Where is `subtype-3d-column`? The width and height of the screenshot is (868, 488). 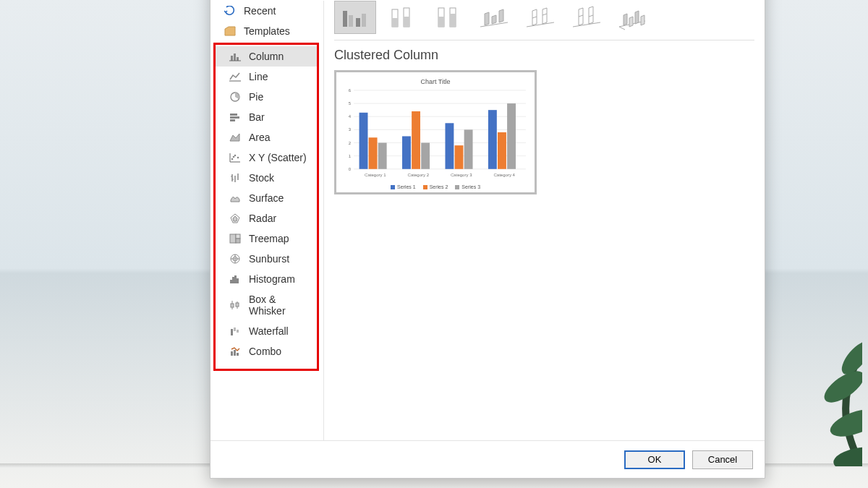
subtype-3d-column is located at coordinates (633, 17).